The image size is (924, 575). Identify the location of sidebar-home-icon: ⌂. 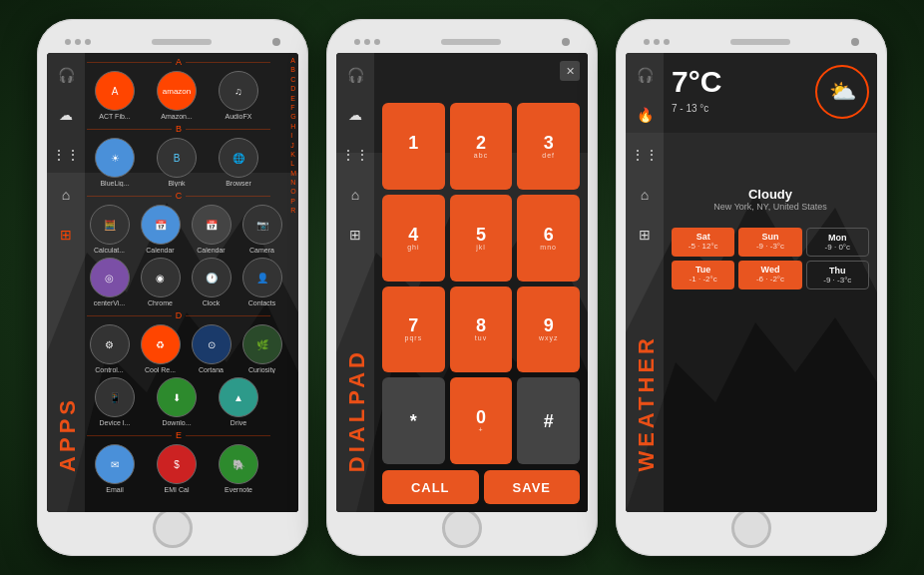
(66, 195).